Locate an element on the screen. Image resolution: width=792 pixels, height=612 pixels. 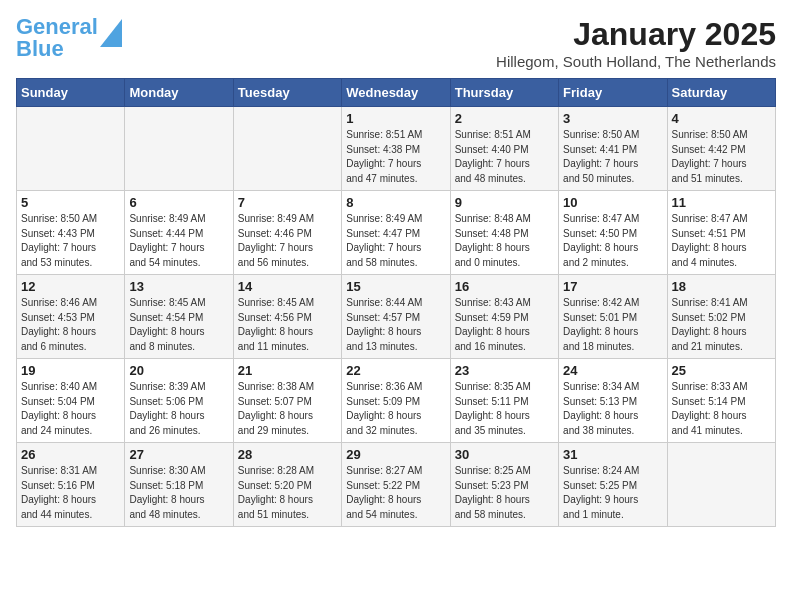
day-number: 30 is located at coordinates (504, 454).